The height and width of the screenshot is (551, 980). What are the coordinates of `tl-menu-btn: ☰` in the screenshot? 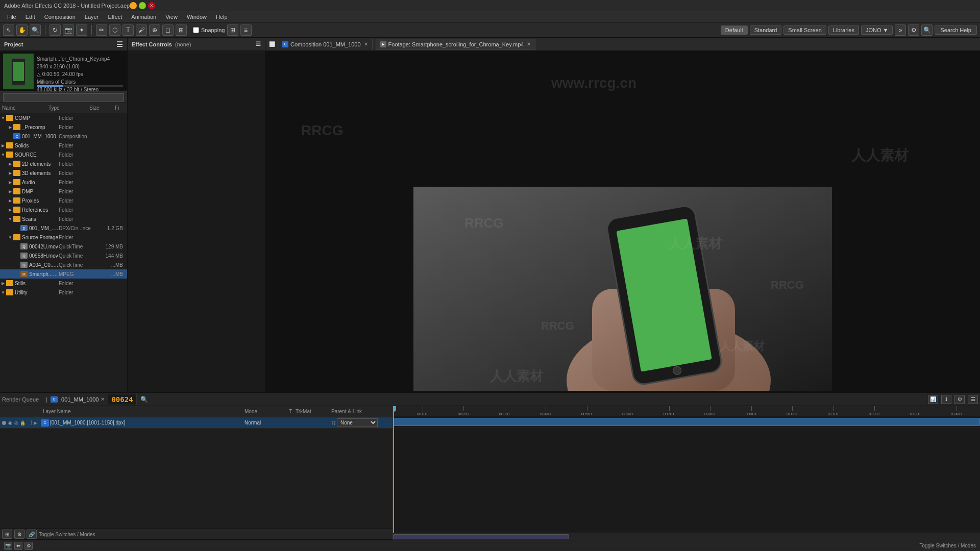 It's located at (973, 399).